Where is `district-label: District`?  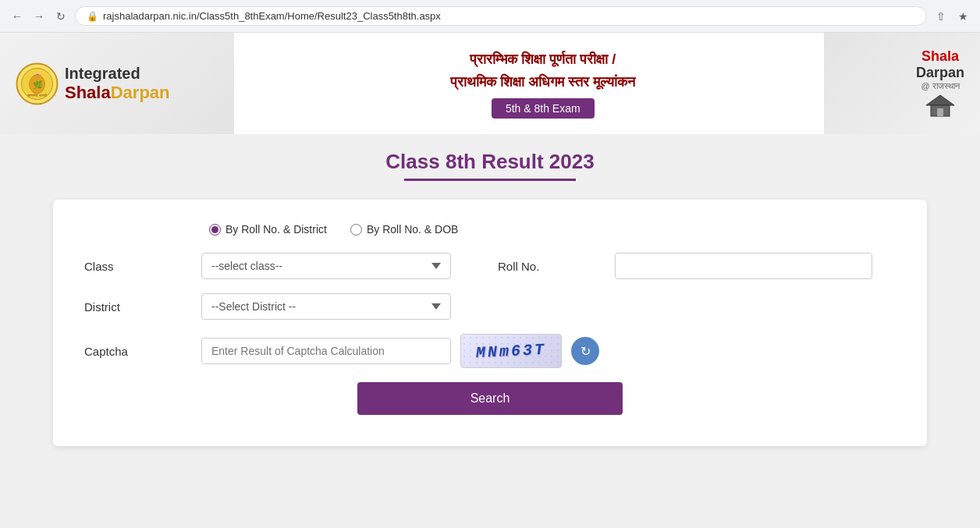 district-label: District is located at coordinates (143, 307).